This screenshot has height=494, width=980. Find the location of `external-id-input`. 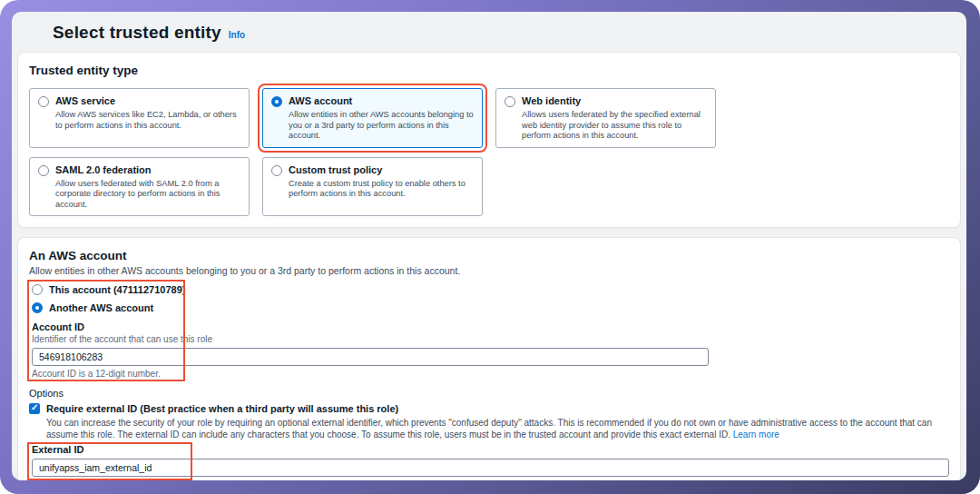

external-id-input is located at coordinates (490, 468).